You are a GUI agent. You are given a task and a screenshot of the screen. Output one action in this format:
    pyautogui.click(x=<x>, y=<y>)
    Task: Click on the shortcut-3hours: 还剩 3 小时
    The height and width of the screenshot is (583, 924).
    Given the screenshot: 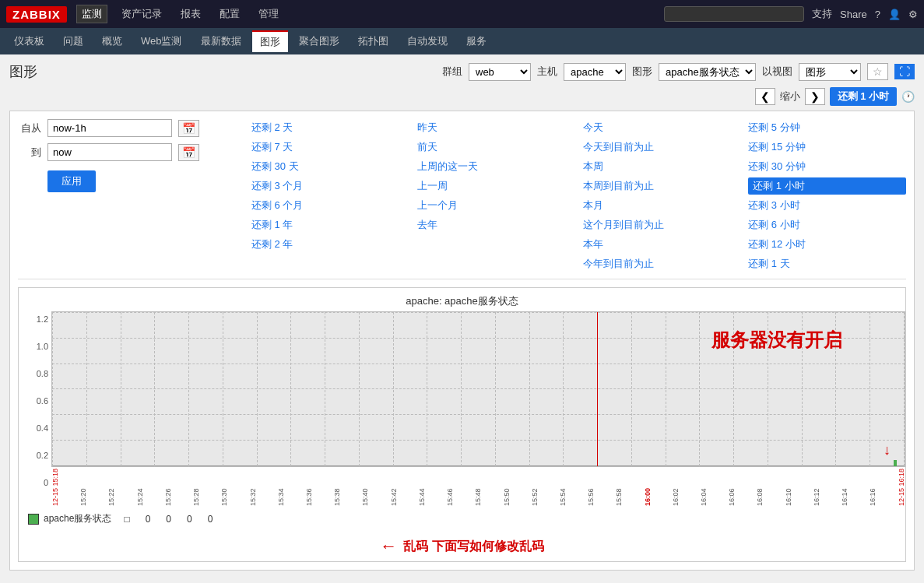 What is the action you would take?
    pyautogui.click(x=827, y=205)
    